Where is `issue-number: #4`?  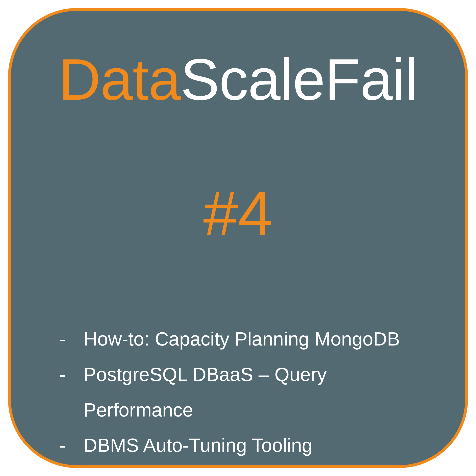
issue-number: #4 is located at coordinates (238, 213).